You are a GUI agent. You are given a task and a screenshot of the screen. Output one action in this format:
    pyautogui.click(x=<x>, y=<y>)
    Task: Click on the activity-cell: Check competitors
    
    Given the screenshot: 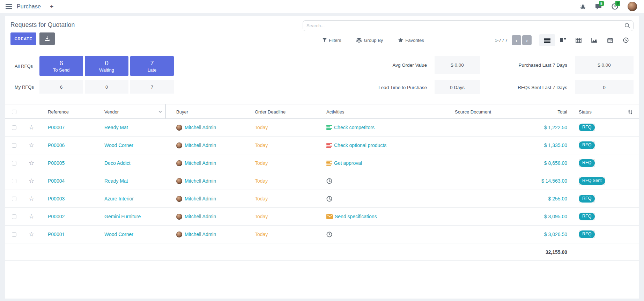 What is the action you would take?
    pyautogui.click(x=372, y=127)
    